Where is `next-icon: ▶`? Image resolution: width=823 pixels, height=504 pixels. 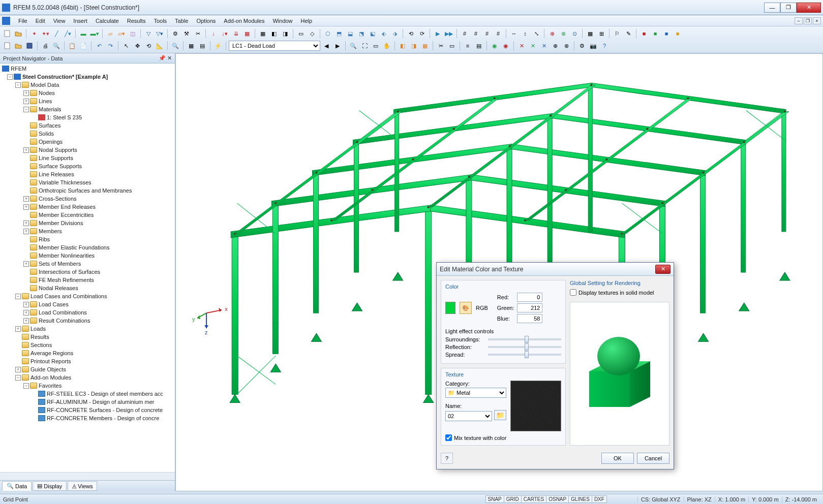 next-icon: ▶ is located at coordinates (338, 46).